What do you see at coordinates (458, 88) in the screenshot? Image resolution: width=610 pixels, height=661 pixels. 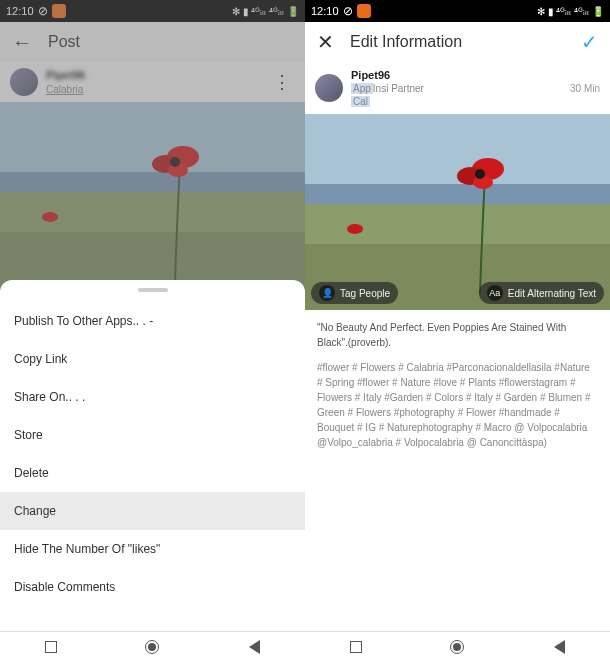 I see `post-author-row: Pipet96 AppInsi Partner Cal 30 Min` at bounding box center [458, 88].